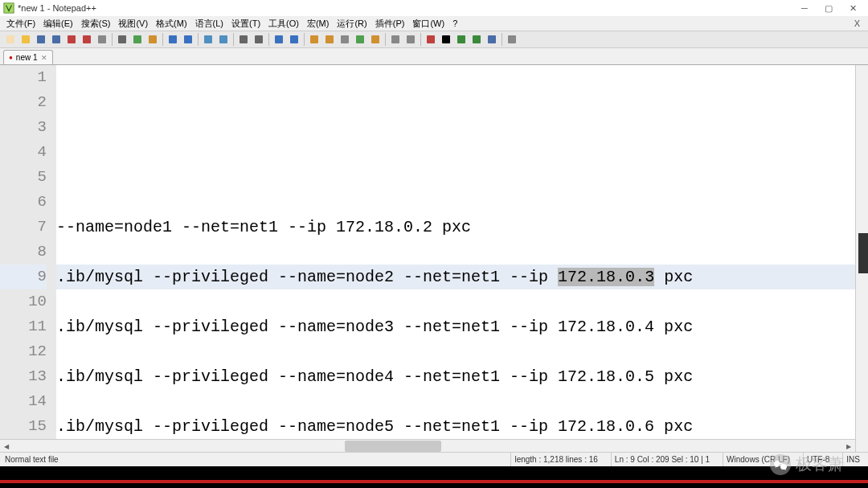 This screenshot has width=868, height=488. I want to click on save-icon, so click(41, 39).